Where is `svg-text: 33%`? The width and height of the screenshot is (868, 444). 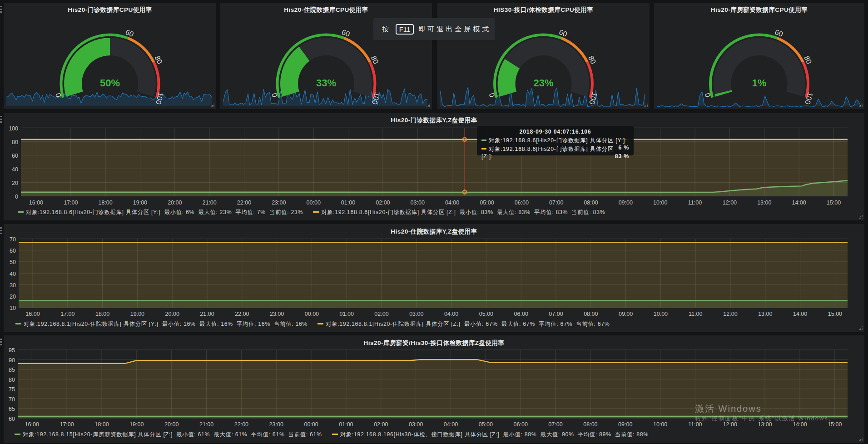
svg-text: 33% is located at coordinates (326, 83).